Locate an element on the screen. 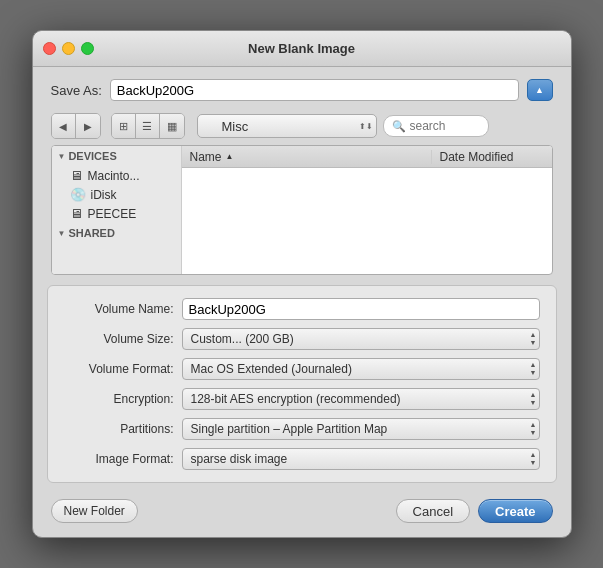  shared-label: SHARED is located at coordinates (91, 233).